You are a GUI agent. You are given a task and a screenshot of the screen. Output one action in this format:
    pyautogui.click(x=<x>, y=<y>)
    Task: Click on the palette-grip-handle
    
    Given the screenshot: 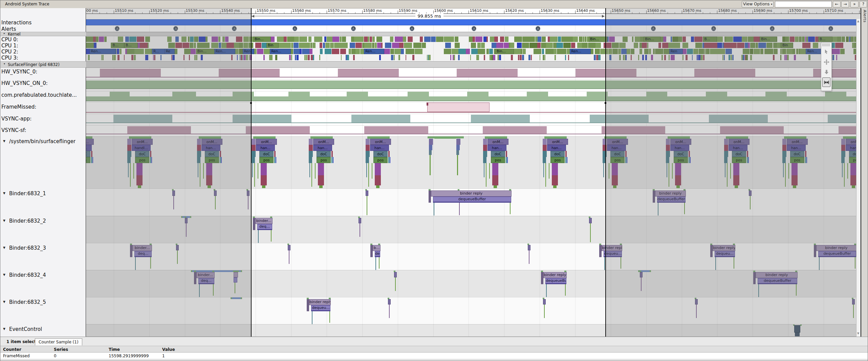 What is the action you would take?
    pyautogui.click(x=826, y=45)
    